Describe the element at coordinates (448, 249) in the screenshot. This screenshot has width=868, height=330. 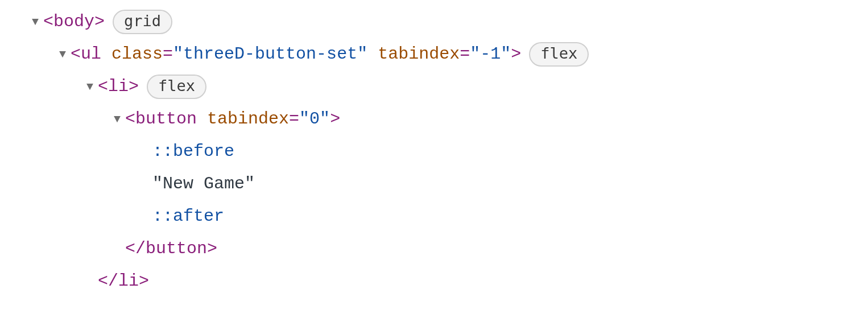
I see `dom-node-button-close: </button>` at that location.